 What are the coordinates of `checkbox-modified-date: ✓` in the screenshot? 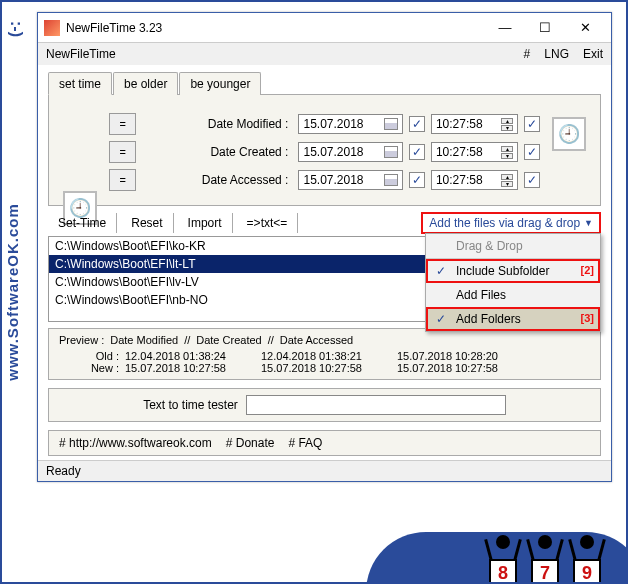 It's located at (417, 124).